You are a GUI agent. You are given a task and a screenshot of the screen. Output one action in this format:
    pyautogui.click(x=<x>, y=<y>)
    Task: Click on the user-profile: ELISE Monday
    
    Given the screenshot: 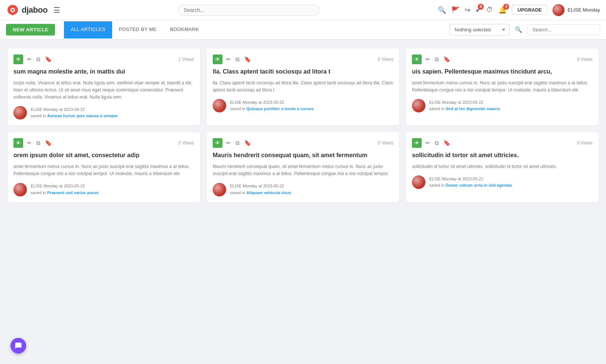 What is the action you would take?
    pyautogui.click(x=576, y=10)
    